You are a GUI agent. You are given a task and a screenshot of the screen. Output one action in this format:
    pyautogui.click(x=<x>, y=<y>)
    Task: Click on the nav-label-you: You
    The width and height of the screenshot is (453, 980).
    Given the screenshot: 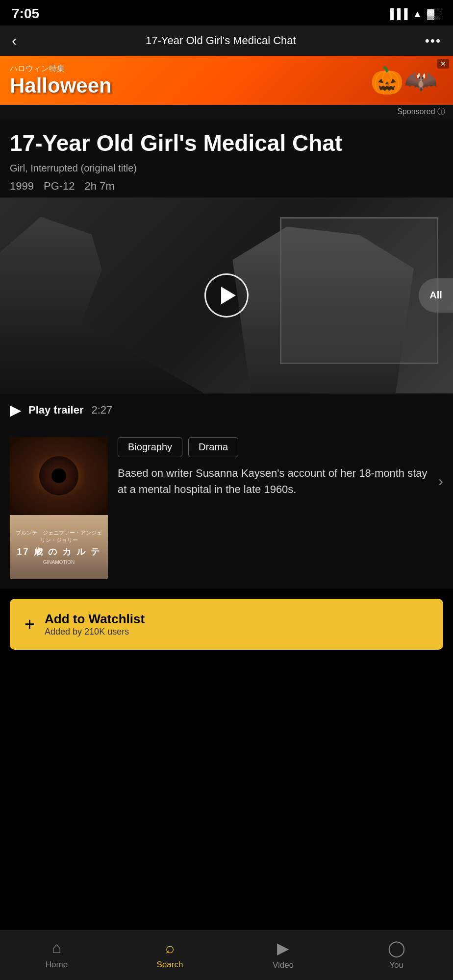 What is the action you would take?
    pyautogui.click(x=396, y=965)
    